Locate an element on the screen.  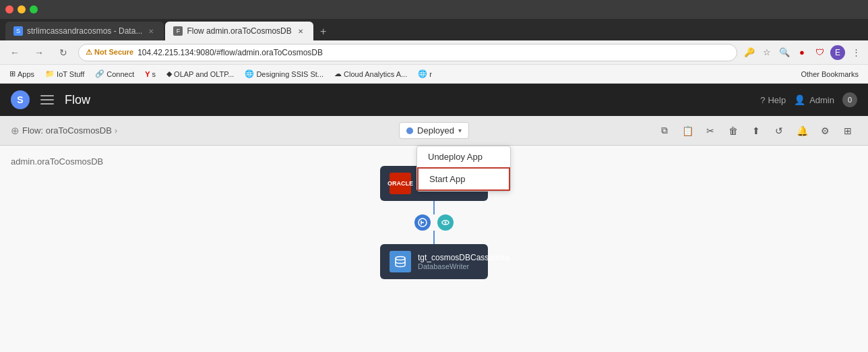
flow-connector-icon is located at coordinates (423, 223).